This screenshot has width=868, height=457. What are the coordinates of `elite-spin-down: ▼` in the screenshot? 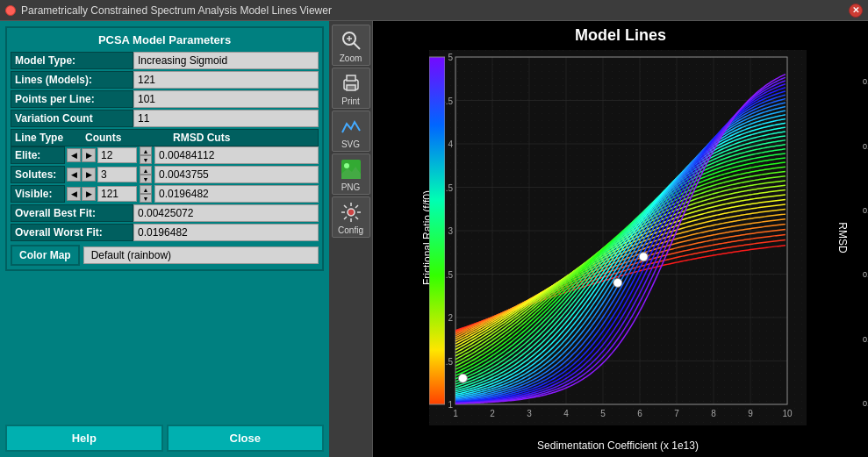 It's located at (146, 160).